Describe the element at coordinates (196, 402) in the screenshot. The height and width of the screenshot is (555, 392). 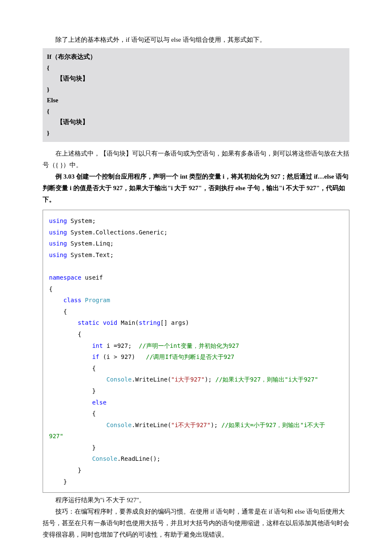
I see `code-line: else` at that location.